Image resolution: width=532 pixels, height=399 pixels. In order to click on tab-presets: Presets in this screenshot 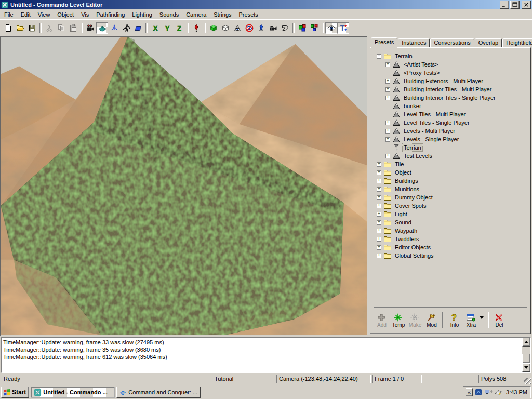, I will do `click(384, 43)`.